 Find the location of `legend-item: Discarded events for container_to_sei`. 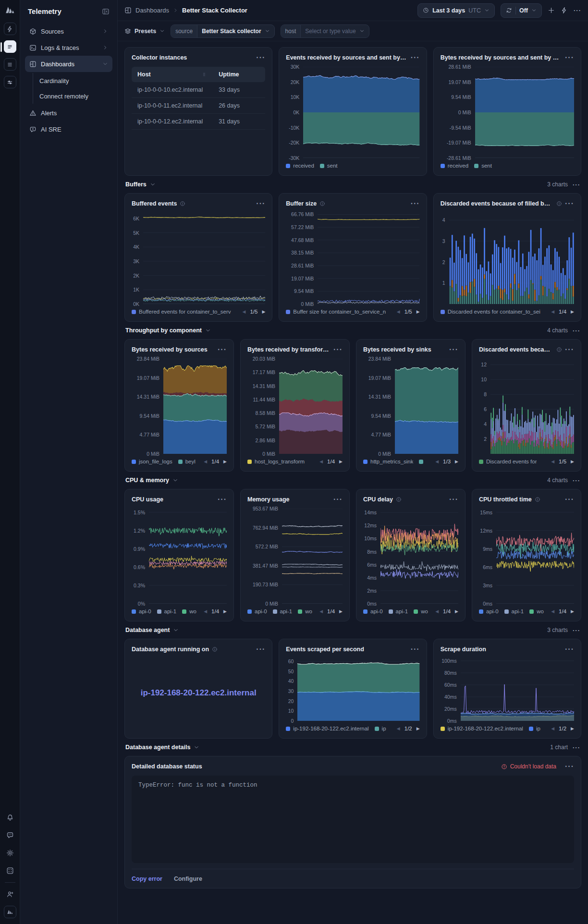

legend-item: Discarded events for container_to_sei is located at coordinates (490, 312).